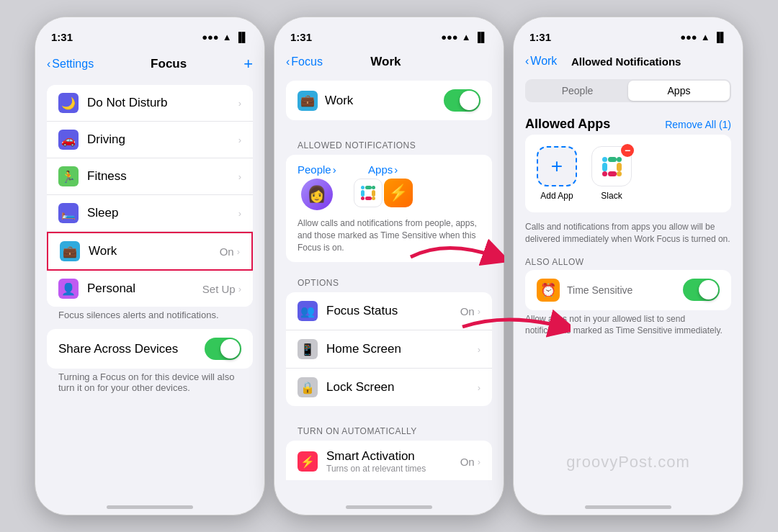 The width and height of the screenshot is (778, 532). Describe the element at coordinates (150, 64) in the screenshot. I see `nav-bar-1: ‹ Settings Focus +` at that location.